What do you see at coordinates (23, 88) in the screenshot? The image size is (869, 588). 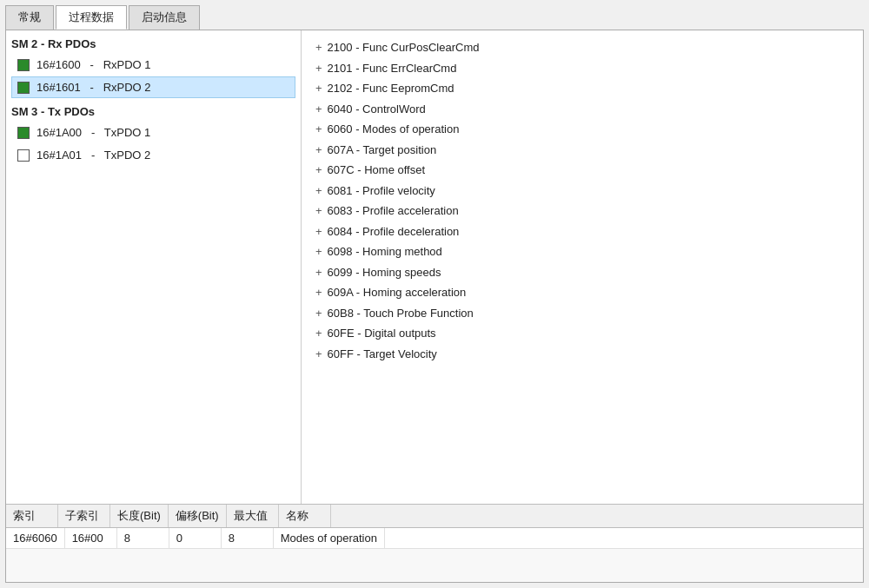 I see `rxpdo2-color-box` at bounding box center [23, 88].